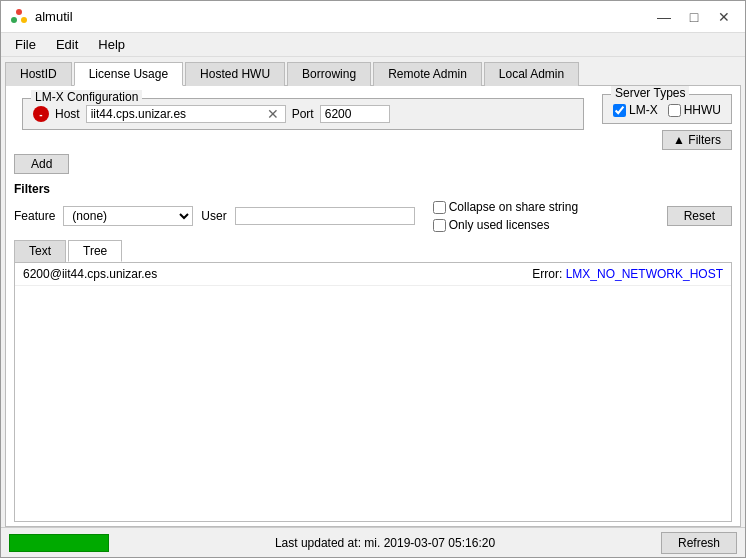 This screenshot has height=558, width=746. I want to click on maximize-button: □, so click(694, 17).